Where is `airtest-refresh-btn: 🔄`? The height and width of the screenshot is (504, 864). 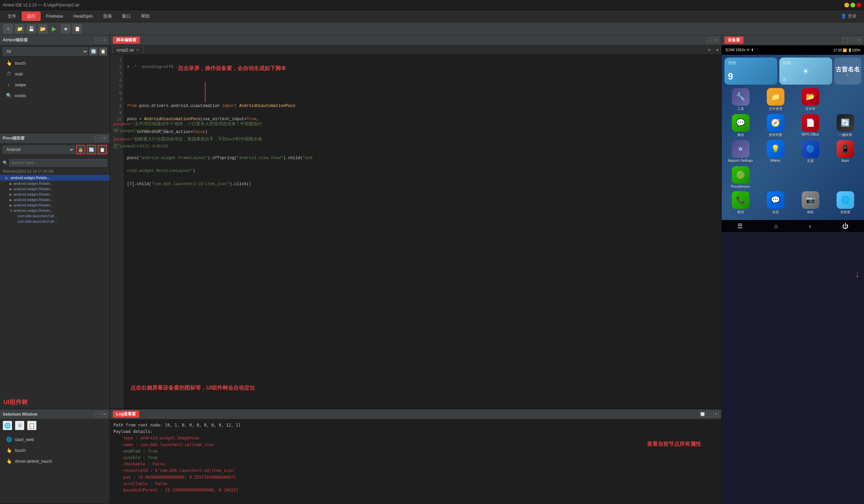
airtest-refresh-btn: 🔄 is located at coordinates (94, 51).